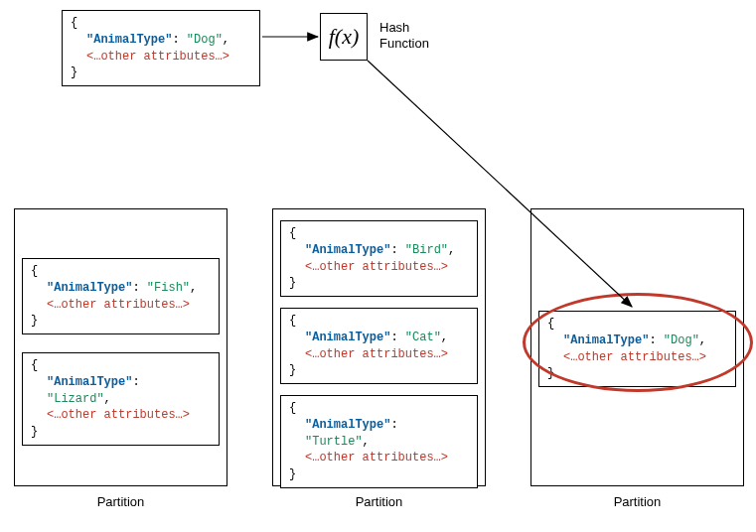 This screenshot has width=756, height=532. Describe the element at coordinates (404, 36) in the screenshot. I see `hash-function-label: Hash Function` at that location.